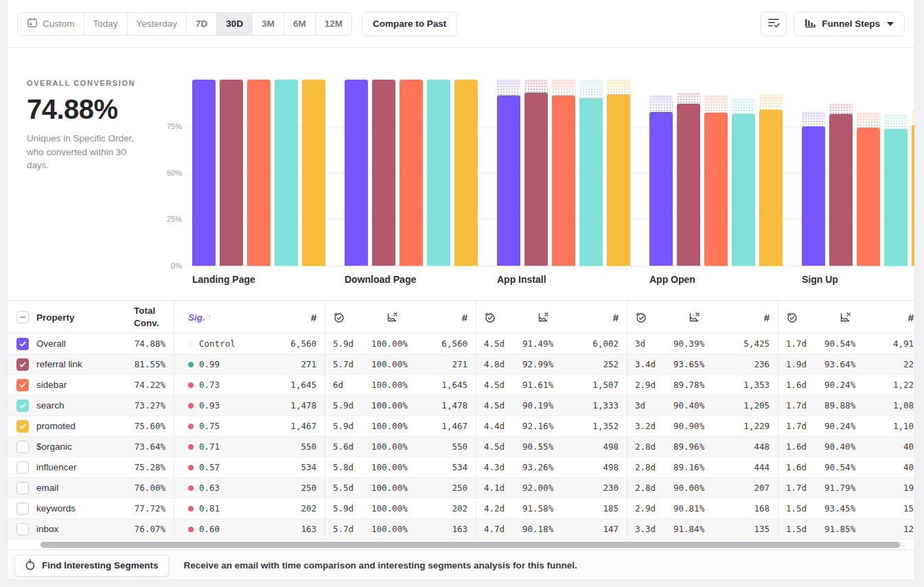 The width and height of the screenshot is (924, 587). I want to click on step-cell: 5.9d100.00%1,478, so click(400, 405).